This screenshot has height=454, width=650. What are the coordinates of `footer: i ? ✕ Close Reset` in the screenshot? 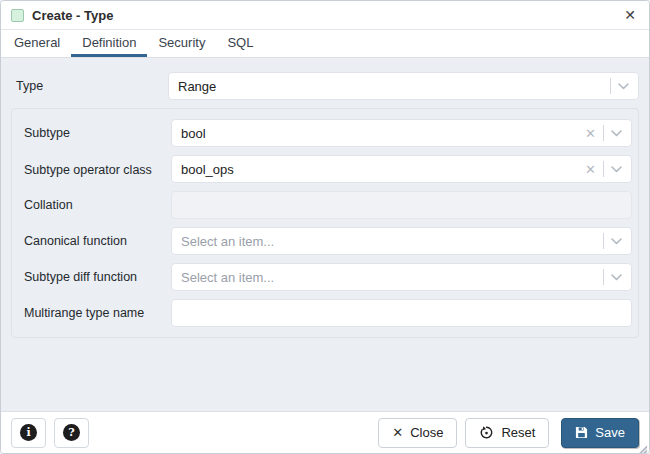 It's located at (325, 432).